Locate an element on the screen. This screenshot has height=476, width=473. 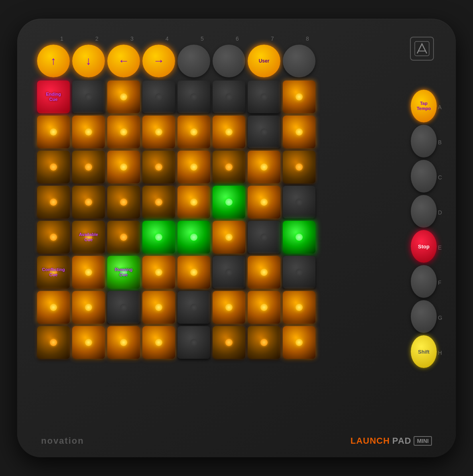
row-letter-b: B is located at coordinates (441, 142).